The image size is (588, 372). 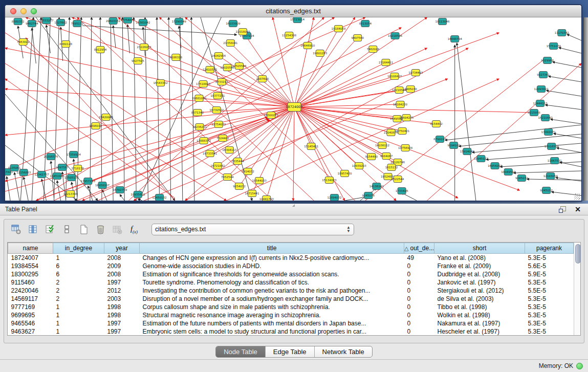 What do you see at coordinates (253, 229) in the screenshot?
I see `table-select-dropdown: citations_edges.txt ▲▼` at bounding box center [253, 229].